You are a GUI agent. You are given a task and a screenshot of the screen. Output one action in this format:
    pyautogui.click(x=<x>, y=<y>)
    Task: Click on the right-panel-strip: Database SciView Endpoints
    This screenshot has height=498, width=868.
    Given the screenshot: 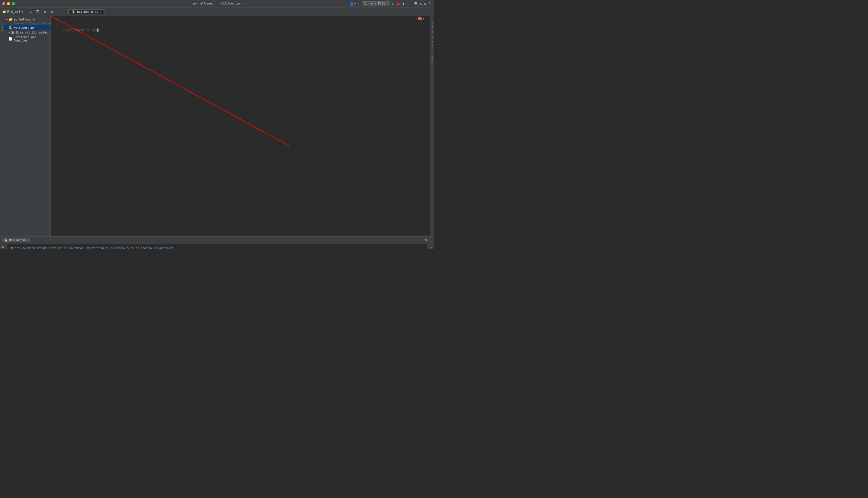 What is the action you would take?
    pyautogui.click(x=432, y=126)
    